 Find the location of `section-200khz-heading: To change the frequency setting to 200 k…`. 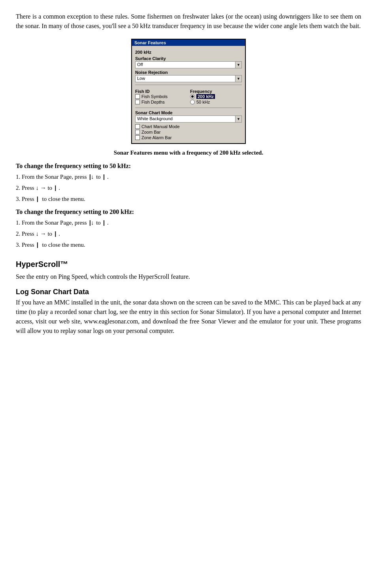

section-200khz-heading: To change the frequency setting to 200 k… is located at coordinates (188, 212).